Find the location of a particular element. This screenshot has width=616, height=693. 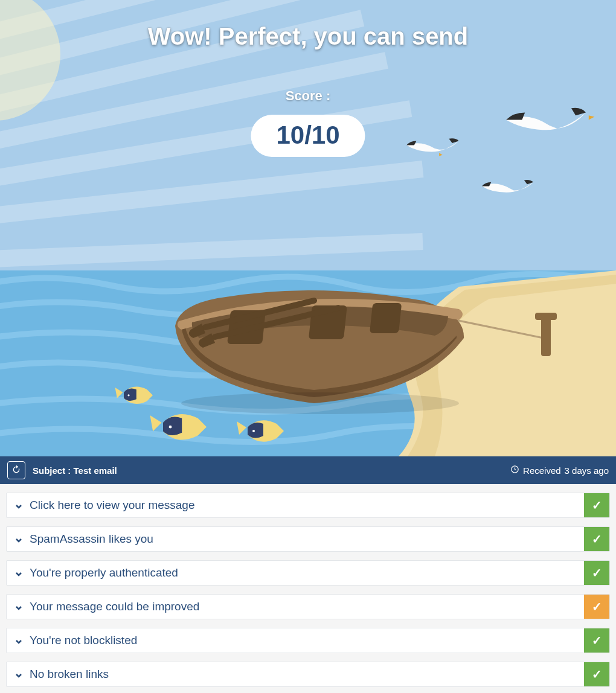

subject-prefix: Subject : is located at coordinates (53, 471).